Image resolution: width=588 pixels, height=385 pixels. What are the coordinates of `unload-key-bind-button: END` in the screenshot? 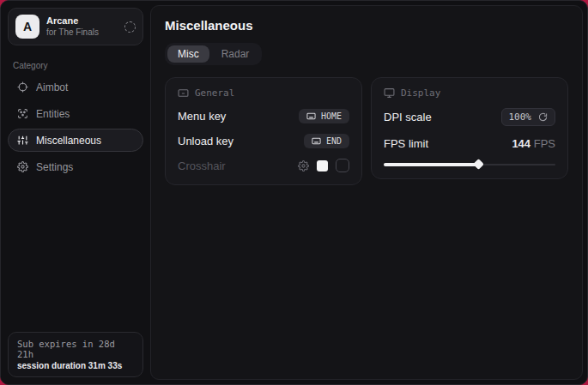 It's located at (326, 141).